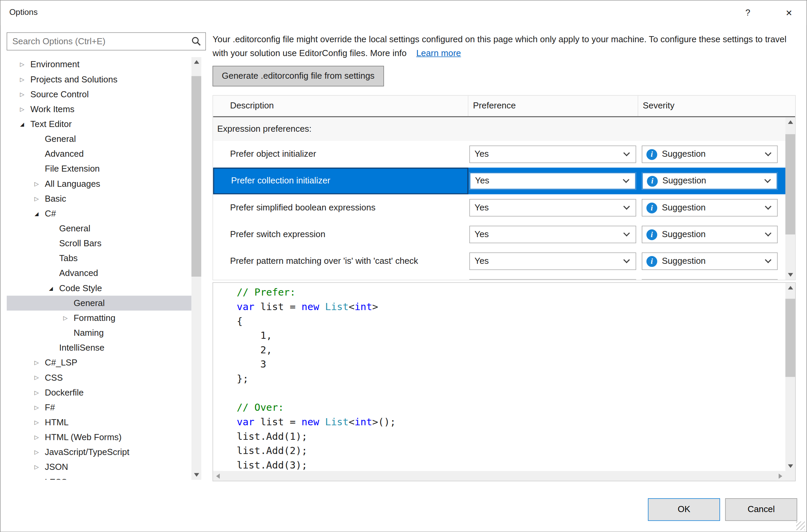  I want to click on code-horizontal-scrollbar, so click(499, 476).